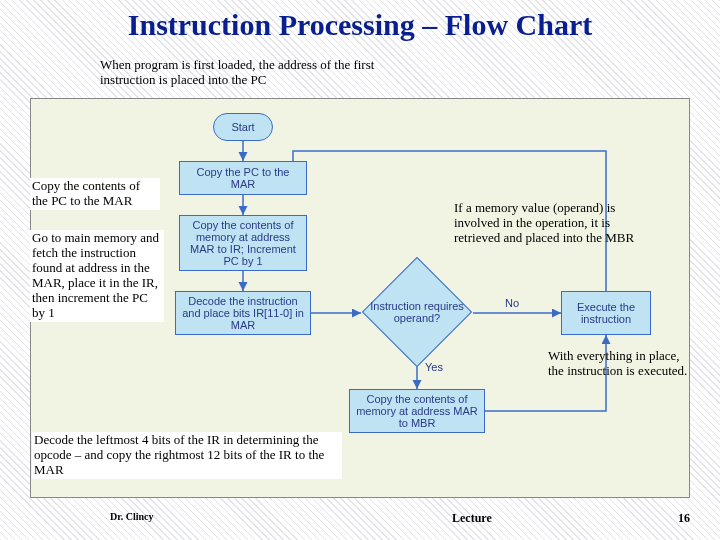 The height and width of the screenshot is (540, 720). I want to click on annotation-fetch: Go to main memory and fetch the instruct…, so click(97, 276).